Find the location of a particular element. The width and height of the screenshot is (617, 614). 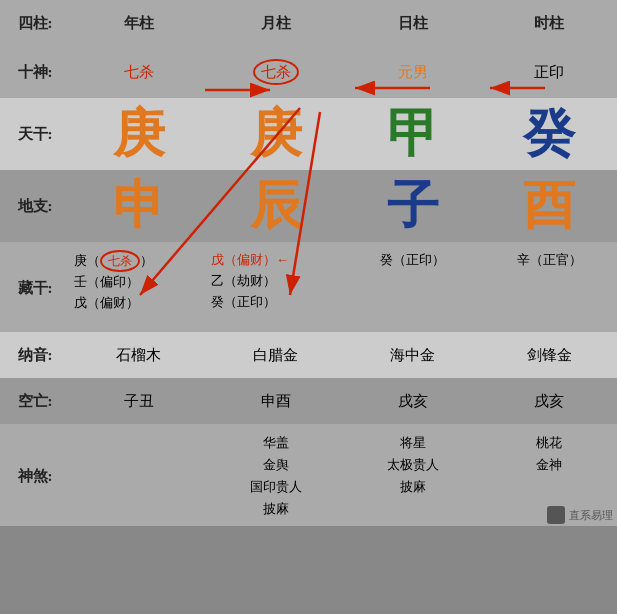

header-year: 年柱 is located at coordinates (138, 23).